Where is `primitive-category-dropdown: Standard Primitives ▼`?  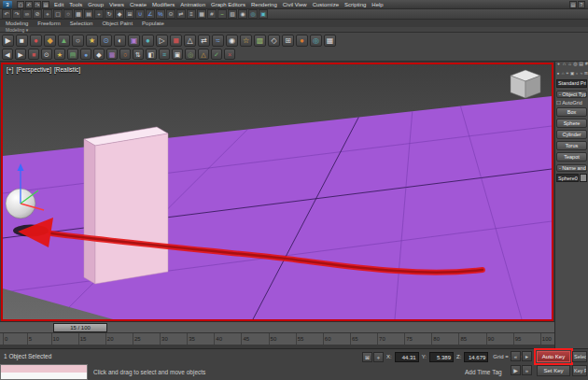 primitive-category-dropdown: Standard Primitives ▼ is located at coordinates (571, 84).